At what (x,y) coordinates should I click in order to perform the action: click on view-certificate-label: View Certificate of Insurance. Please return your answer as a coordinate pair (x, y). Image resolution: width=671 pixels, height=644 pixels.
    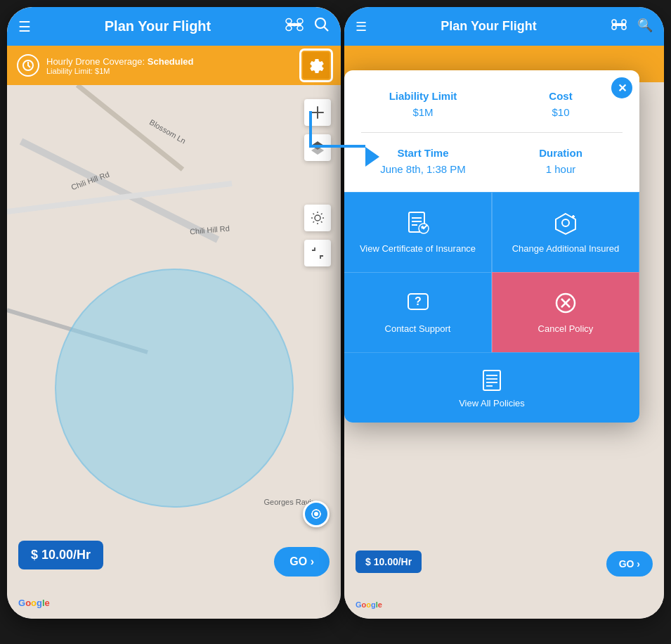
    Looking at the image, I should click on (417, 249).